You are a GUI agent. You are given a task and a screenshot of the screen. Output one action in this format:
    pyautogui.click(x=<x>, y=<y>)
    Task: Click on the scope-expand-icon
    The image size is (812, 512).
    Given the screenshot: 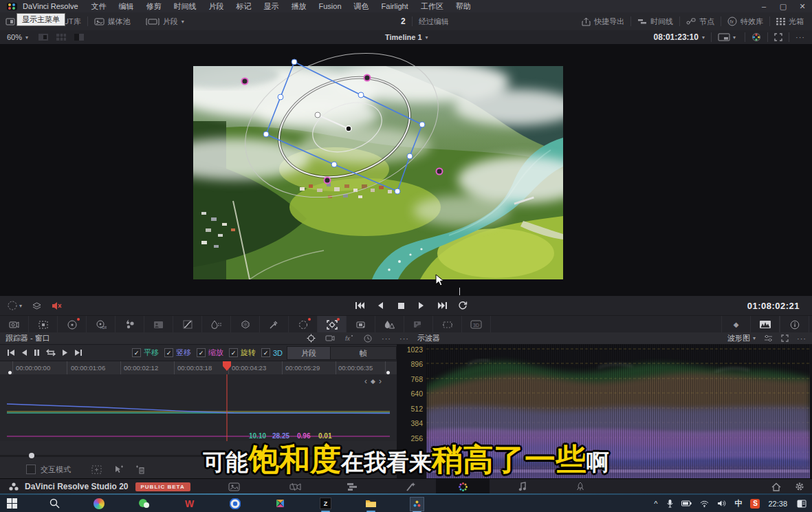 What is the action you would take?
    pyautogui.click(x=785, y=339)
    